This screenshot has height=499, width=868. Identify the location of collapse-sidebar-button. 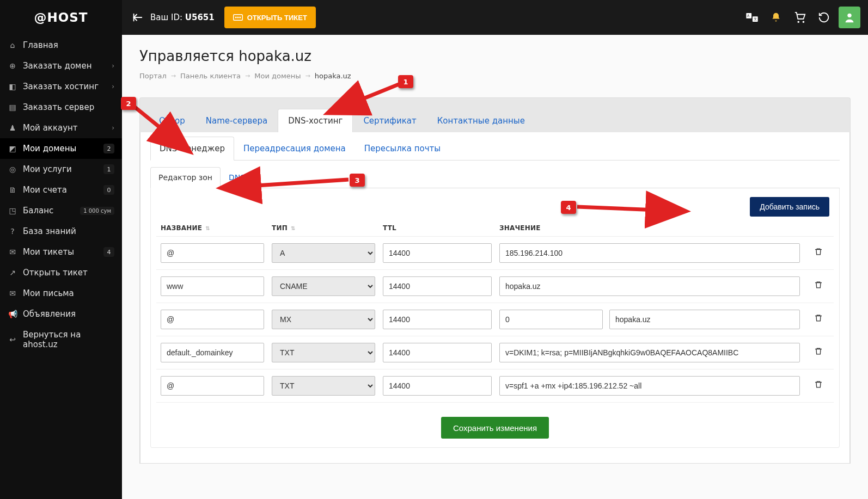
(137, 17).